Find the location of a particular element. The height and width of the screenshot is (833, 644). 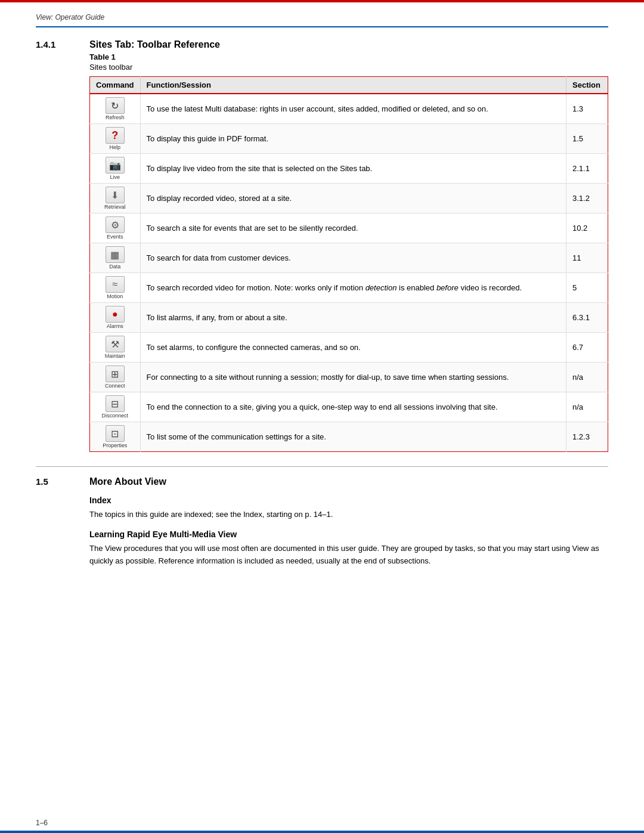

col-function: Function/Session is located at coordinates (353, 86).